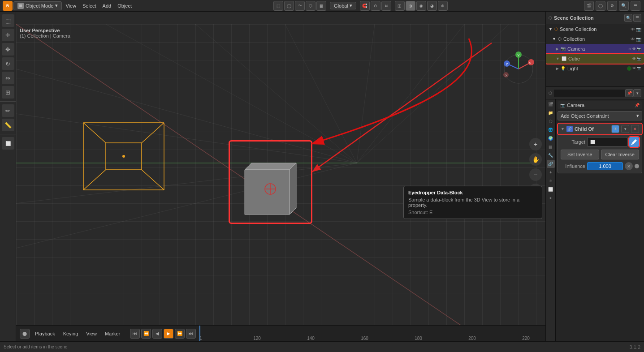 The image size is (644, 352). What do you see at coordinates (551, 113) in the screenshot?
I see `props-tab-output: 📁` at bounding box center [551, 113].